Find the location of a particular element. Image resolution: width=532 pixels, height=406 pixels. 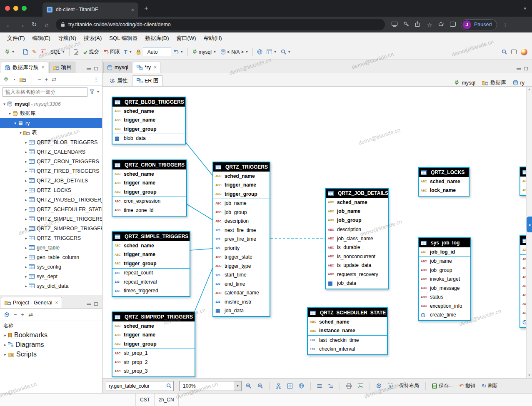

global-search-button is located at coordinates (504, 52).